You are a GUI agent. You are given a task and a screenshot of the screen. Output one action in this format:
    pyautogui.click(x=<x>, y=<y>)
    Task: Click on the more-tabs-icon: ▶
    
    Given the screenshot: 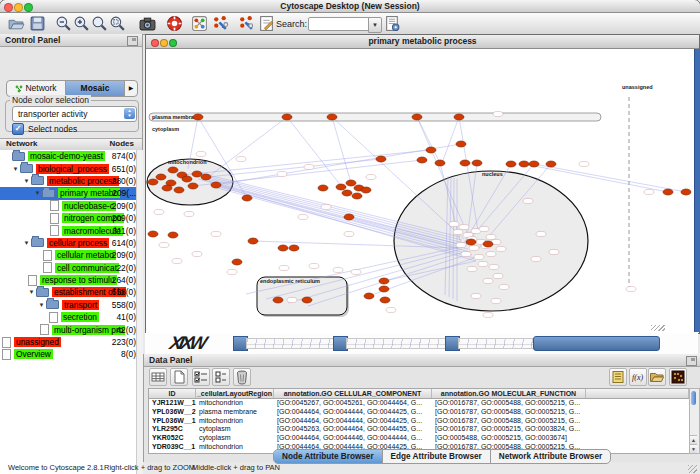 What is the action you would take?
    pyautogui.click(x=131, y=88)
    